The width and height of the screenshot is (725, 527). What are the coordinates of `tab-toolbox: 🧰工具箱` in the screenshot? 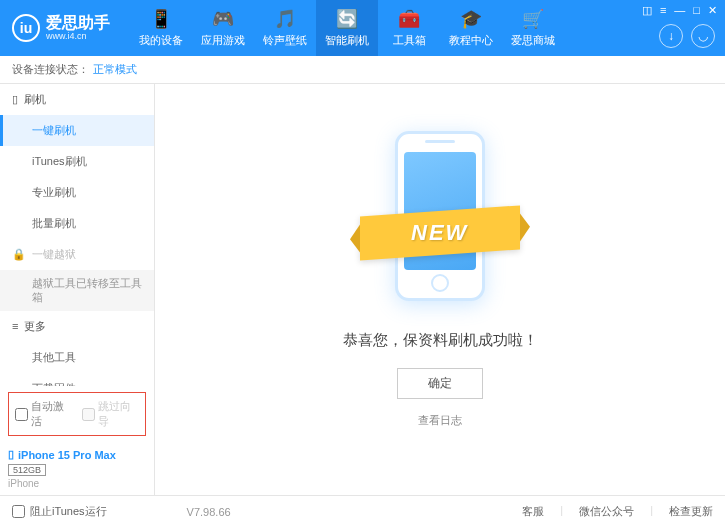 It's located at (409, 28).